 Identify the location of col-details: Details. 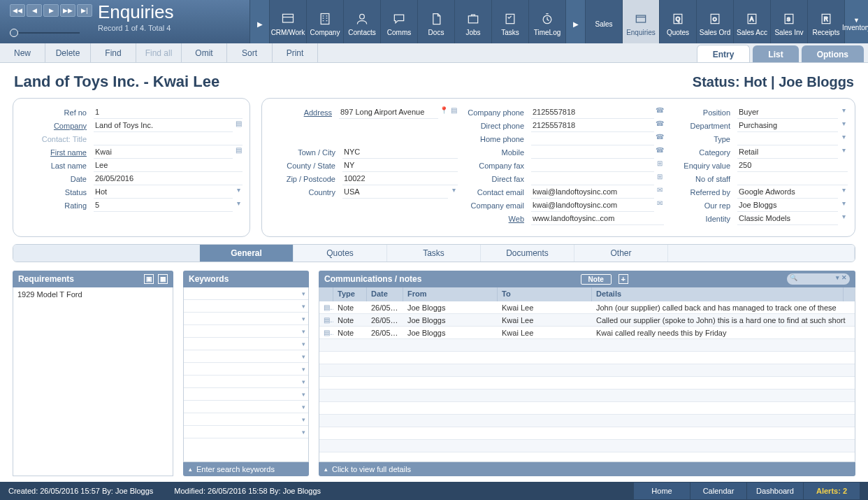
(718, 294).